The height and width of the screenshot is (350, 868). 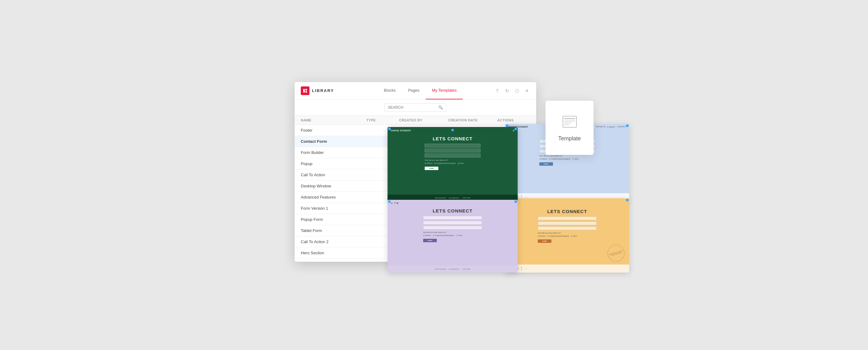 I want to click on template-placeholder-label: Template, so click(x=569, y=139).